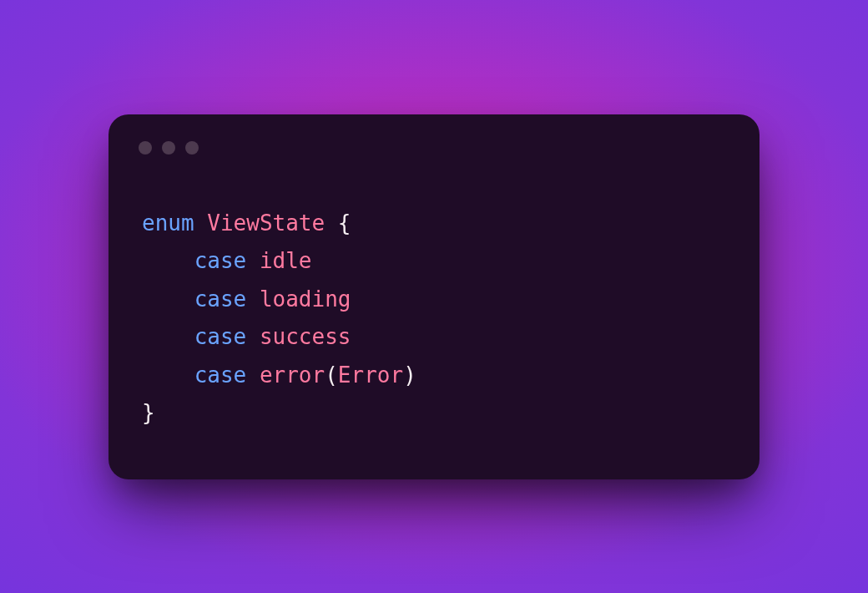 The width and height of the screenshot is (868, 593). What do you see at coordinates (192, 148) in the screenshot?
I see `traffic-light-zoom-icon` at bounding box center [192, 148].